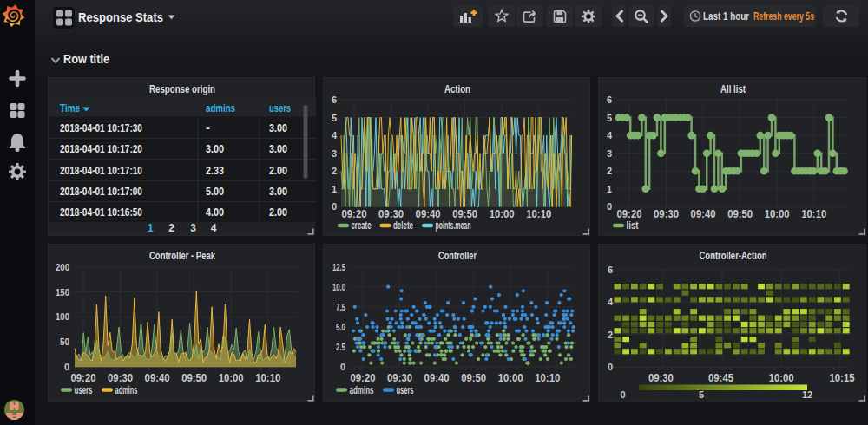 This screenshot has height=425, width=868. Describe the element at coordinates (182, 255) in the screenshot. I see `svg-text: Controller - Peak` at that location.